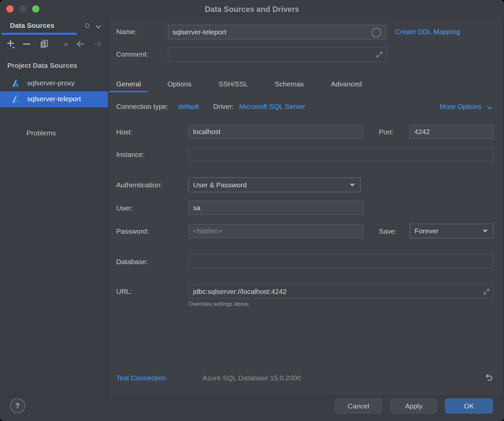 The image size is (504, 421). What do you see at coordinates (54, 99) in the screenshot?
I see `datasource-label: sqlserver-teleport` at bounding box center [54, 99].